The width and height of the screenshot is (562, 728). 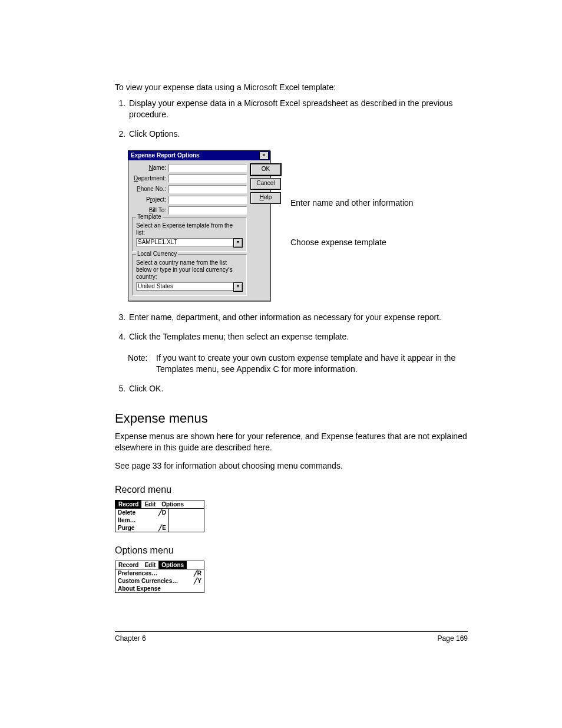 What do you see at coordinates (291, 637) in the screenshot?
I see `page-footer: Chapter 6 Page 169` at bounding box center [291, 637].